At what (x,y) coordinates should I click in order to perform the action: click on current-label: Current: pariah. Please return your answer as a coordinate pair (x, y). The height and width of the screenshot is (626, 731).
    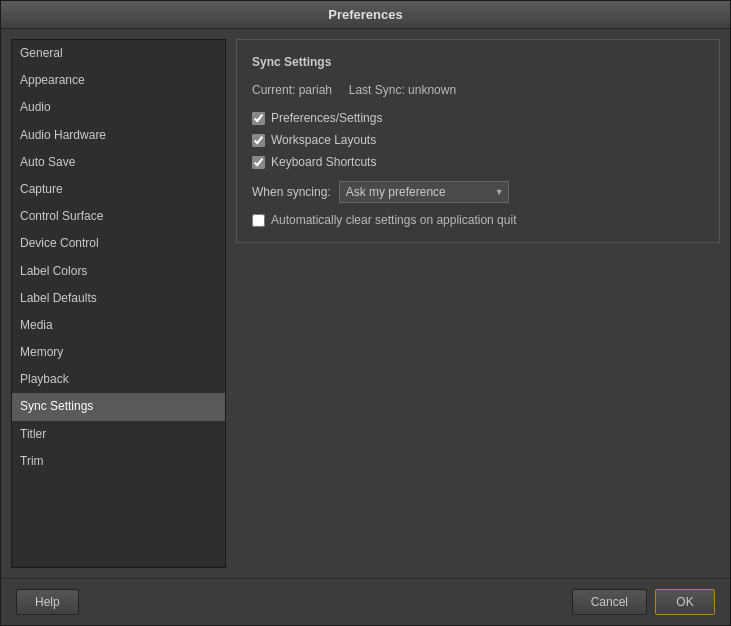
    Looking at the image, I should click on (292, 90).